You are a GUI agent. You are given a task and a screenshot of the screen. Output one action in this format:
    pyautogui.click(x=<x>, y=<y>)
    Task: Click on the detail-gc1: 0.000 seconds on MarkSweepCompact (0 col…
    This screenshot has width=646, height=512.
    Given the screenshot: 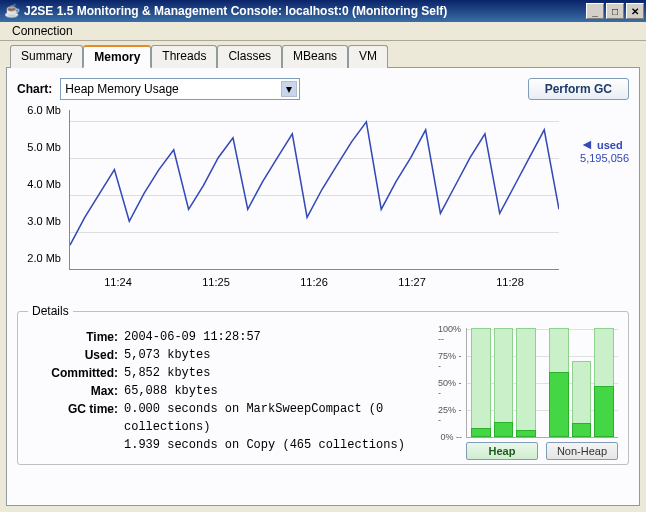 What is the action you would take?
    pyautogui.click(x=276, y=418)
    